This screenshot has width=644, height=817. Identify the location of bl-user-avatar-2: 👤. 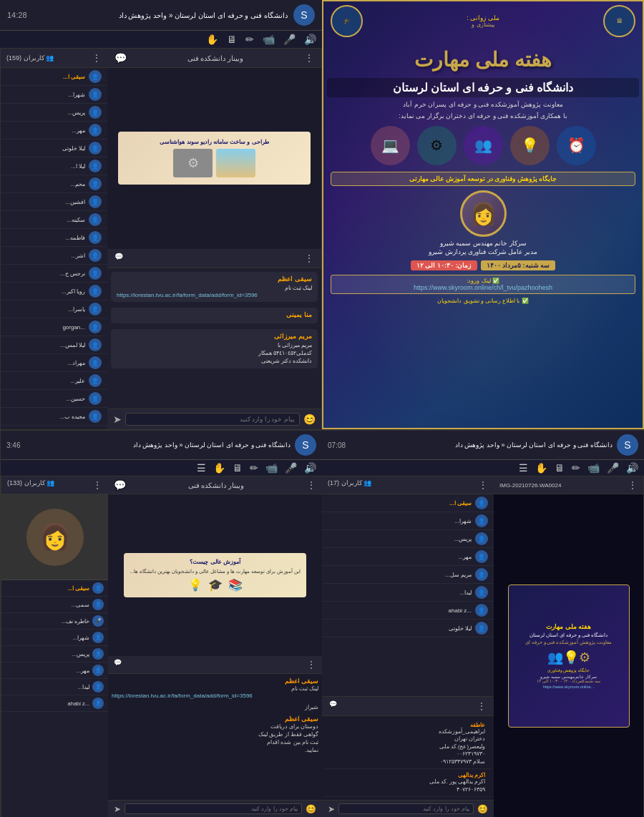
(482, 521).